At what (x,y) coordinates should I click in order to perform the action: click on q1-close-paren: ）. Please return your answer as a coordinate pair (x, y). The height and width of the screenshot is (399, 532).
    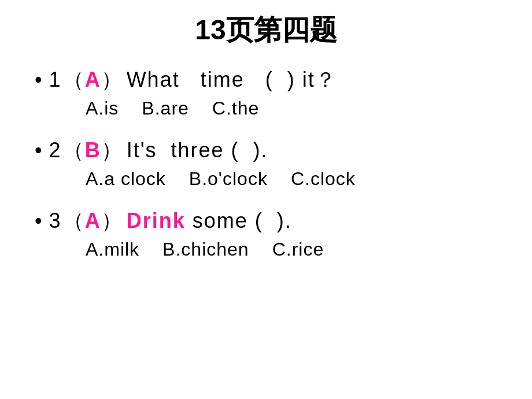
    Looking at the image, I should click on (112, 80).